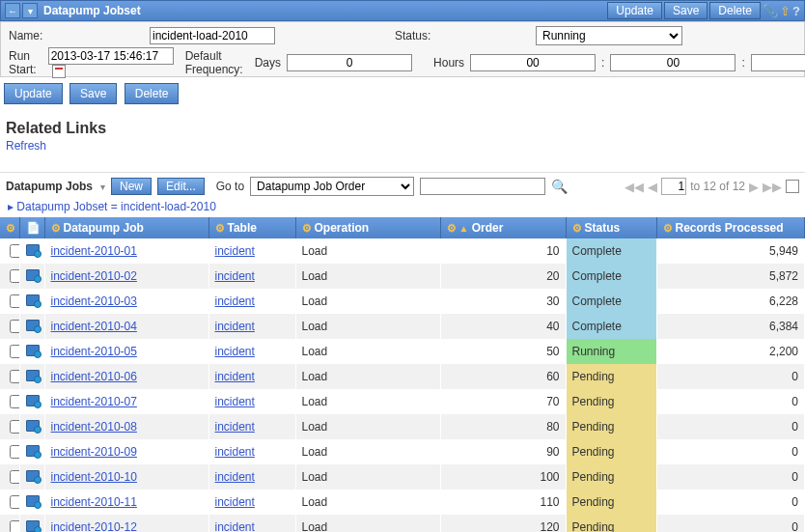  I want to click on job-link: incident-2010-07, so click(95, 402).